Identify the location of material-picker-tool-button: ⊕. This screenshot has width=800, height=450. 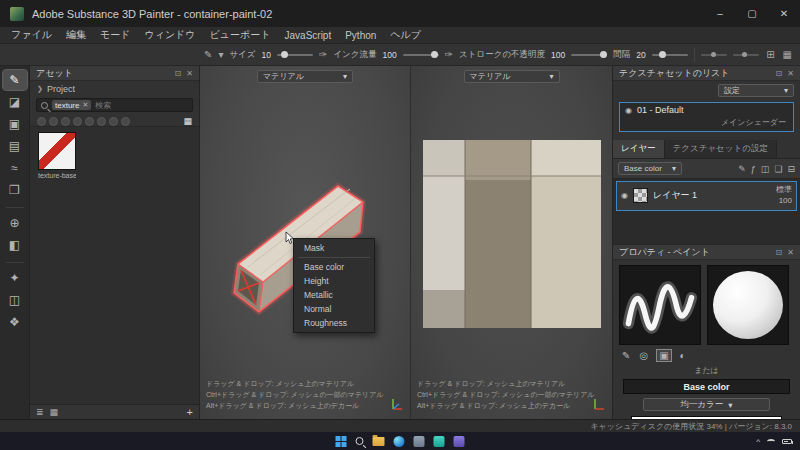
(15, 223).